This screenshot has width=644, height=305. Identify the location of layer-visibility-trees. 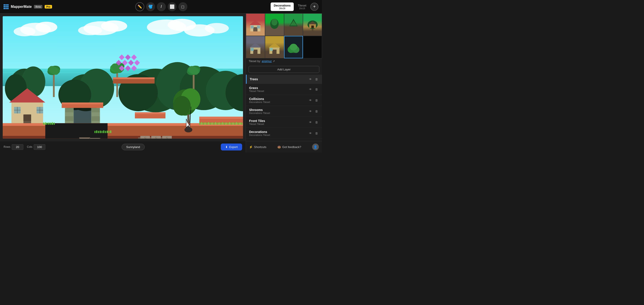
(310, 79).